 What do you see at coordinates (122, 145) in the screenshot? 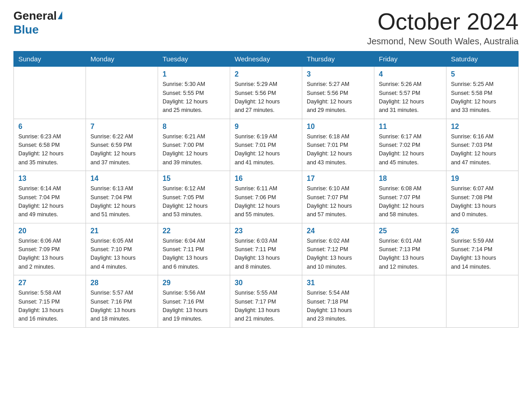
I see `calendar-cell: 7Sunrise: 6:22 AMSunset: 6:59 PMDaylight…` at bounding box center [122, 145].